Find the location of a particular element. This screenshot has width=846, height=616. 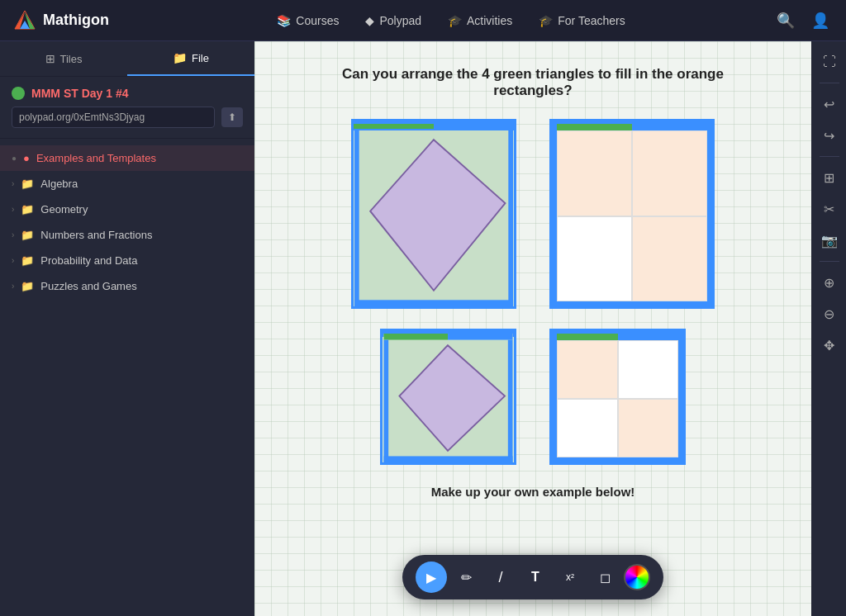

file-info: MMM ST Day 1 #4 polypad.org/0xEmtNs3Djya… is located at coordinates (127, 107).